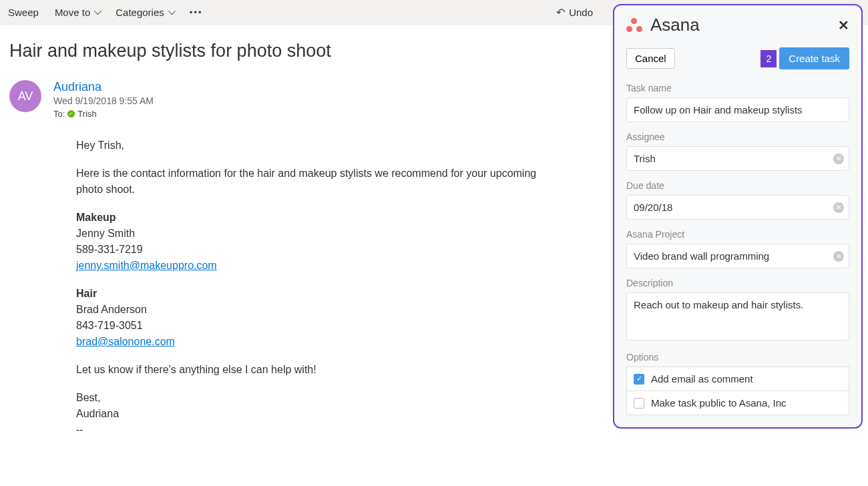 The image size is (868, 486). What do you see at coordinates (738, 283) in the screenshot?
I see `description-label: Description` at bounding box center [738, 283].